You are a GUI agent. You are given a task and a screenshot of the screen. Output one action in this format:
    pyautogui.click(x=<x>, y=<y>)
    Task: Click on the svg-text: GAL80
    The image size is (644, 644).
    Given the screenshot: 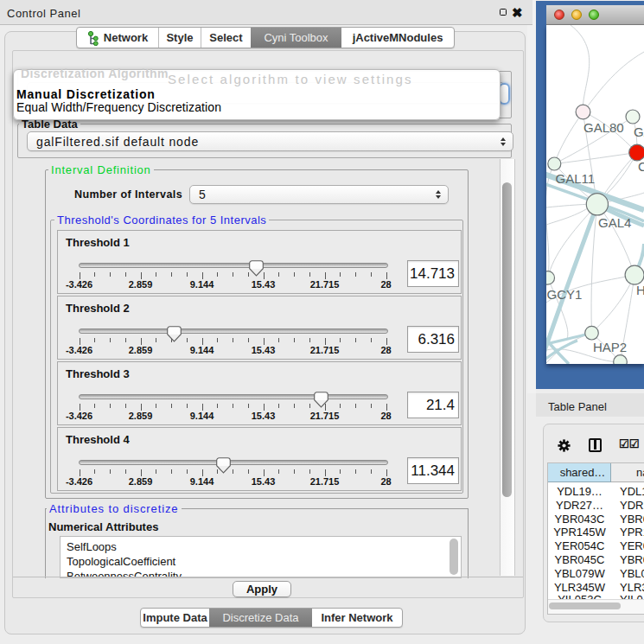 What is the action you would take?
    pyautogui.click(x=603, y=128)
    